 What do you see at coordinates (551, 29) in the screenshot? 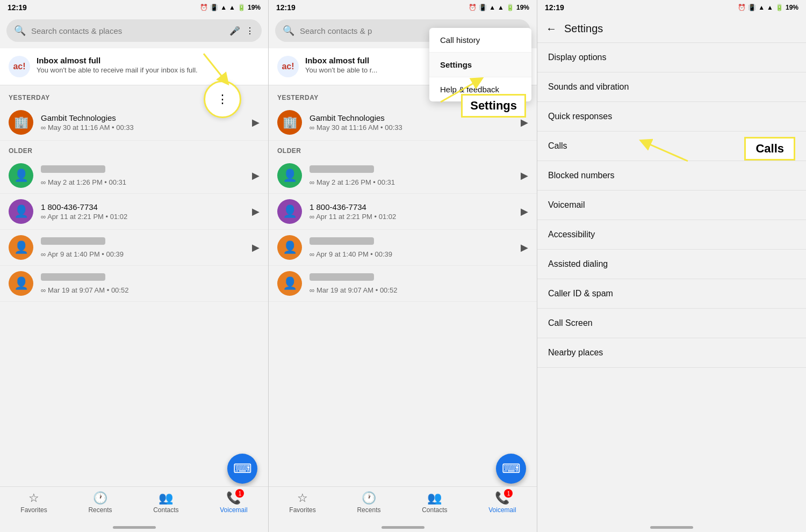
I see `back-arrow-icon: ←` at bounding box center [551, 29].